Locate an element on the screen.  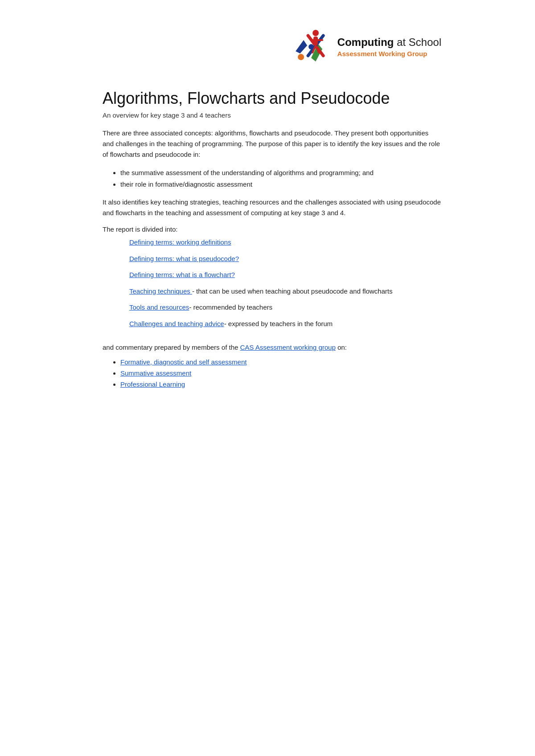
cas-logo-icon is located at coordinates (311, 47).